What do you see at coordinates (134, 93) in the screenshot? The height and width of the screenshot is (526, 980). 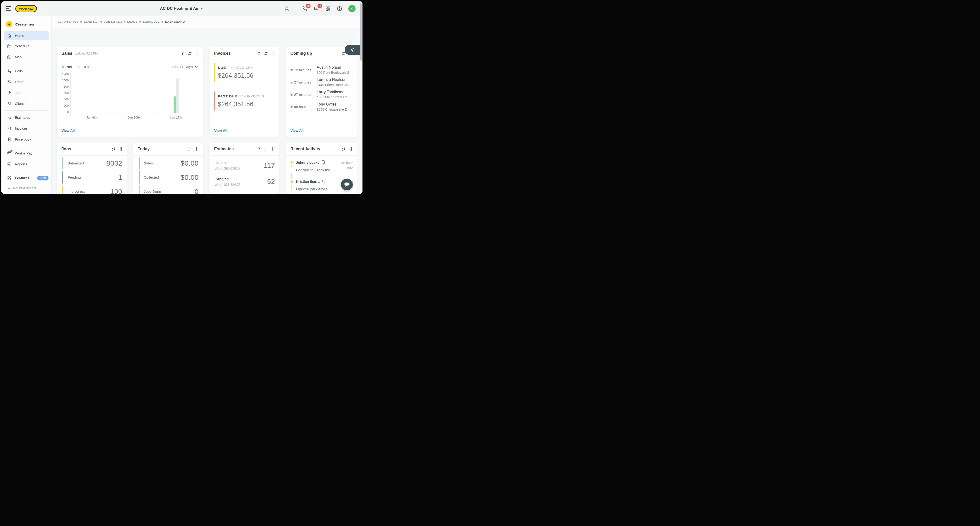 I see `sales-plot` at bounding box center [134, 93].